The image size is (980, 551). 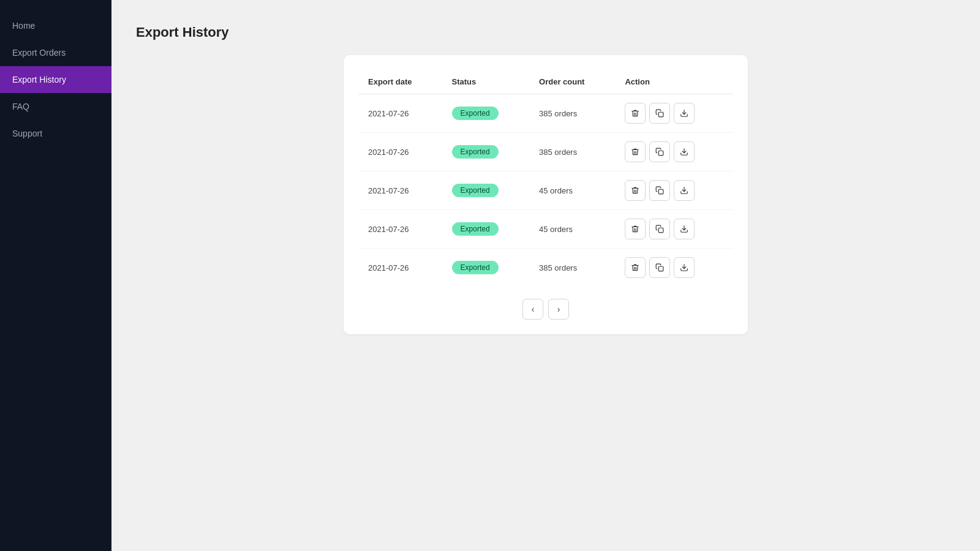 What do you see at coordinates (572, 152) in the screenshot?
I see `cell-orders-1: 385 orders` at bounding box center [572, 152].